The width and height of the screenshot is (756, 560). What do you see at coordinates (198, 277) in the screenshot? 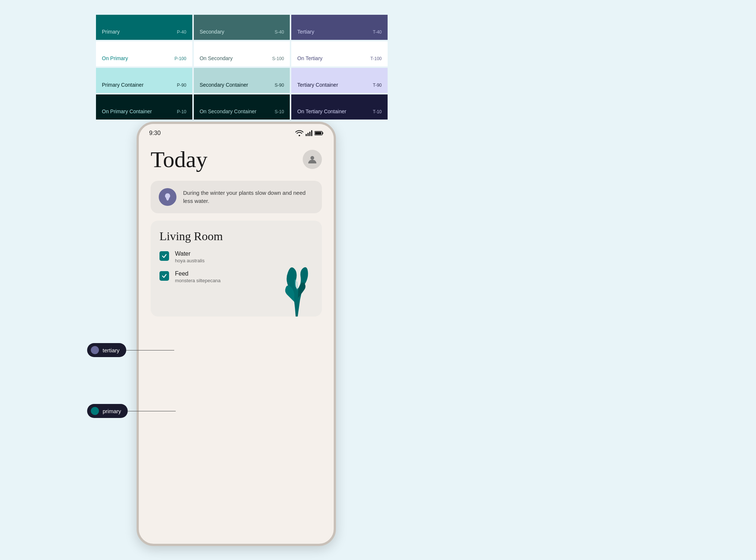
I see `task-text-2: Feed monstera siltepecana` at bounding box center [198, 277].